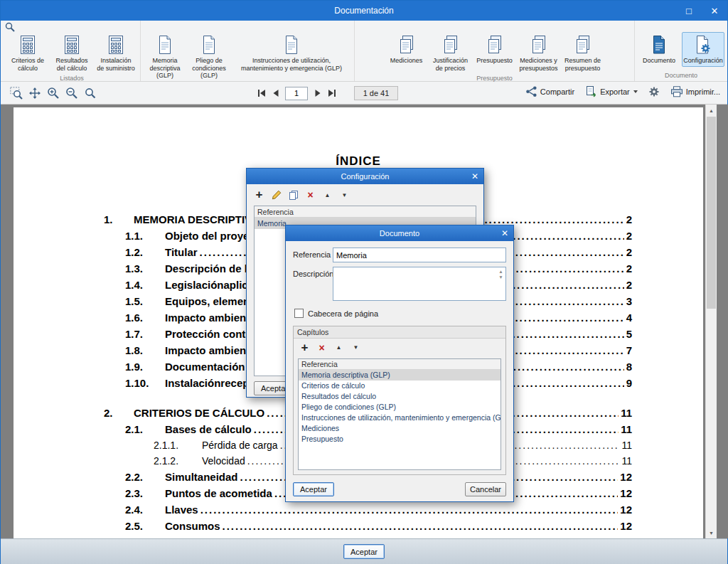 Image resolution: width=728 pixels, height=564 pixels. Describe the element at coordinates (209, 57) in the screenshot. I see `ribbon-item-pliego-de-condiciones-glp: Pliego de condiciones (GLP)` at that location.